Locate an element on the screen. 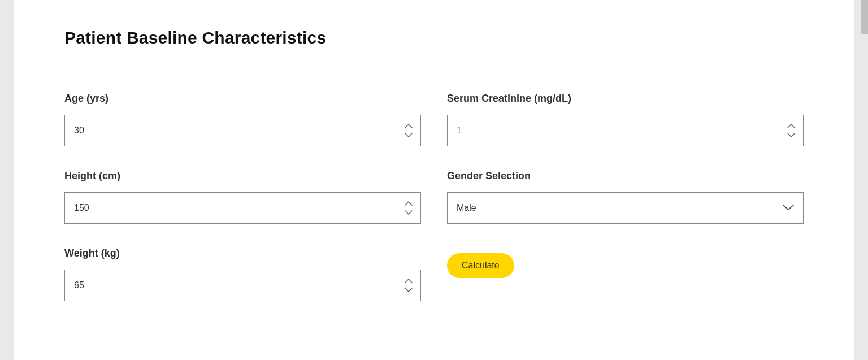 The image size is (868, 360). gender-select-value: Male is located at coordinates (467, 208).